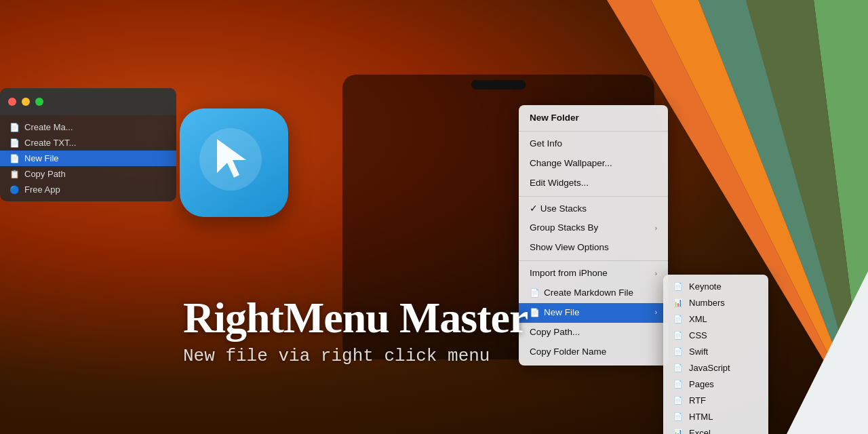 The width and height of the screenshot is (868, 434). Describe the element at coordinates (88, 159) in the screenshot. I see `finder-row-new-file: 📄 New File` at that location.